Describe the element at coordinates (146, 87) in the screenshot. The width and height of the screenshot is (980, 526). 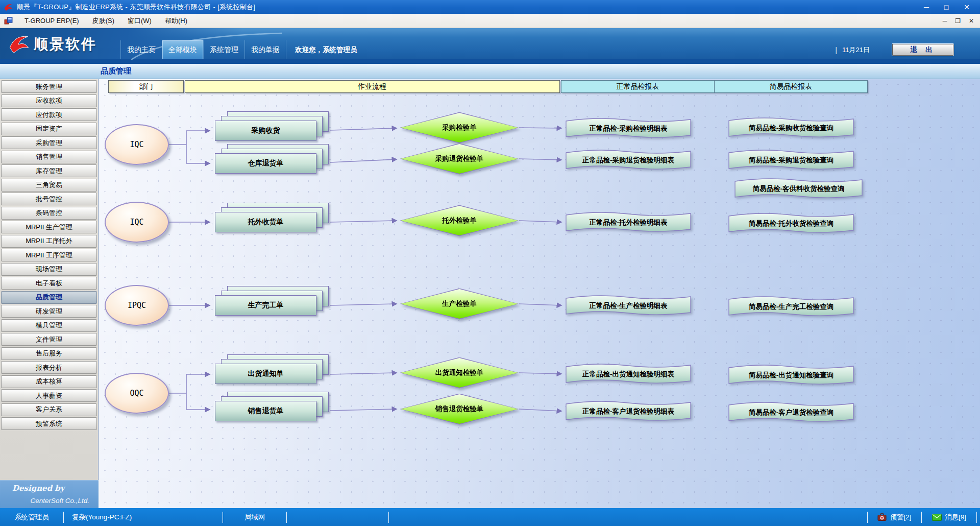
I see `column-header-department: 部门` at that location.